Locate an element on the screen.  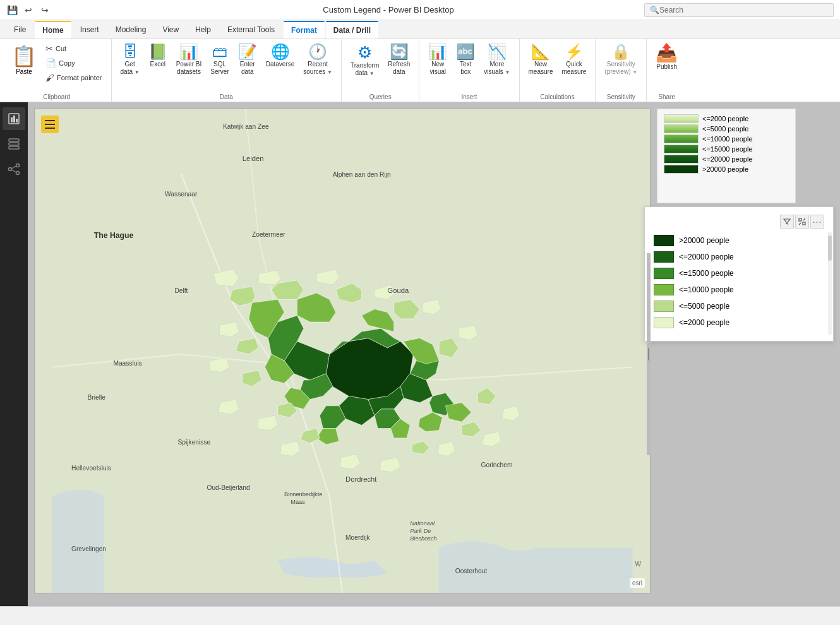
menu-insert: Insert is located at coordinates (90, 30).